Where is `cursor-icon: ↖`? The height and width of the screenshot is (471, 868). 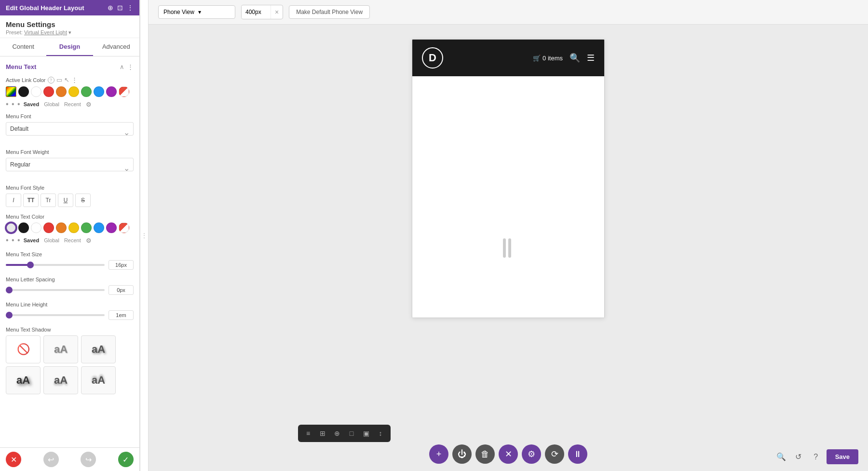 cursor-icon: ↖ is located at coordinates (67, 80).